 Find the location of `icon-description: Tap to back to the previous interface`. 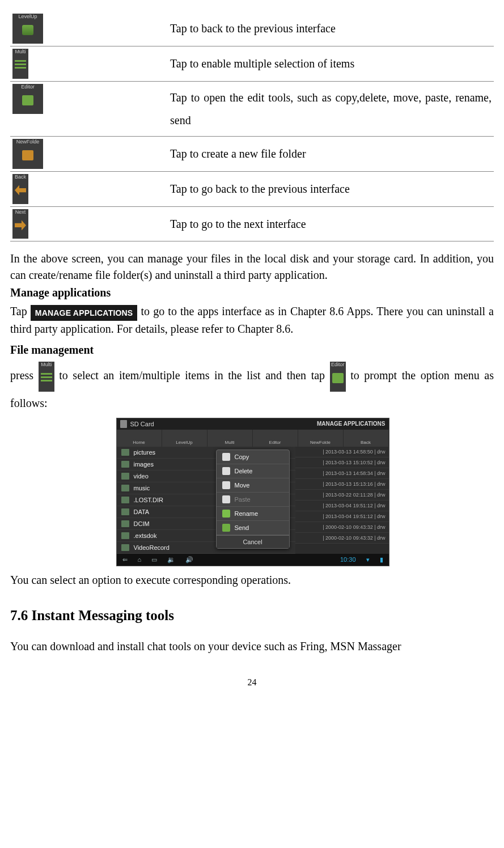

icon-description: Tap to back to the previous interface is located at coordinates (331, 28).